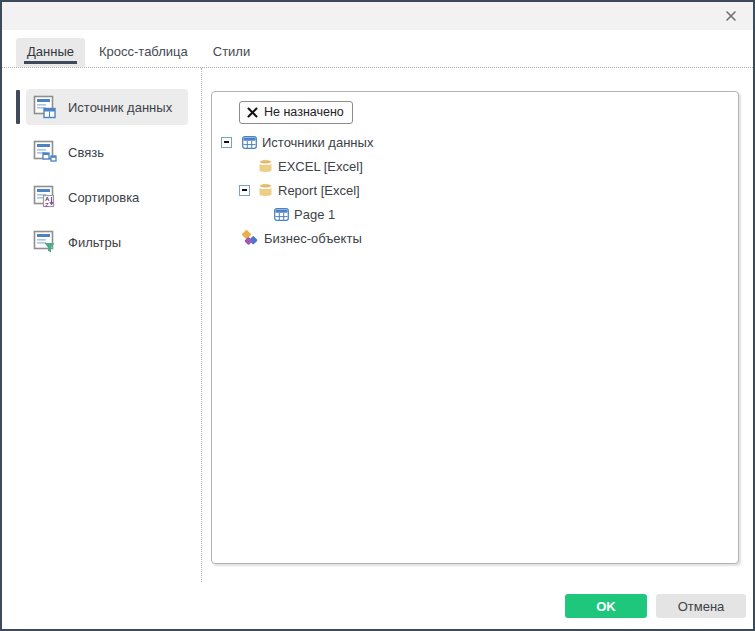 The image size is (755, 631). What do you see at coordinates (731, 16) in the screenshot?
I see `close-icon` at bounding box center [731, 16].